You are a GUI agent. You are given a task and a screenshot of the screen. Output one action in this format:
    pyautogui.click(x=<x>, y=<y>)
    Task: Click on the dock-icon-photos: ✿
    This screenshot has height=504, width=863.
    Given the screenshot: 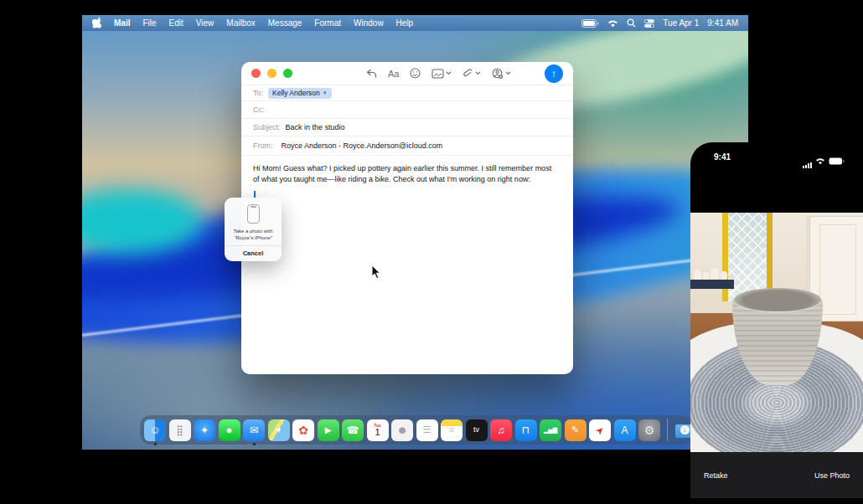 What is the action you would take?
    pyautogui.click(x=303, y=430)
    